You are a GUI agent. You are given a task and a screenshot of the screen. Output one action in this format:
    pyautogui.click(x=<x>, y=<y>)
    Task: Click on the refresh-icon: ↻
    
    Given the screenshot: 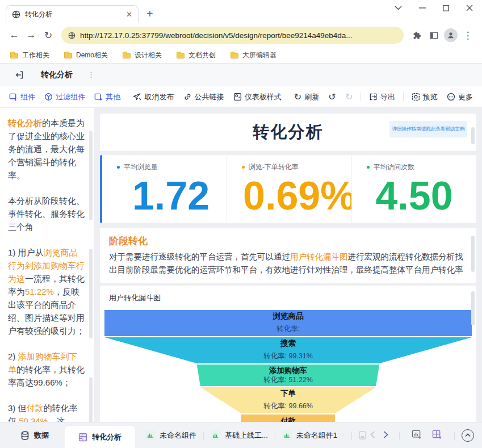 What is the action you would take?
    pyautogui.click(x=297, y=97)
    